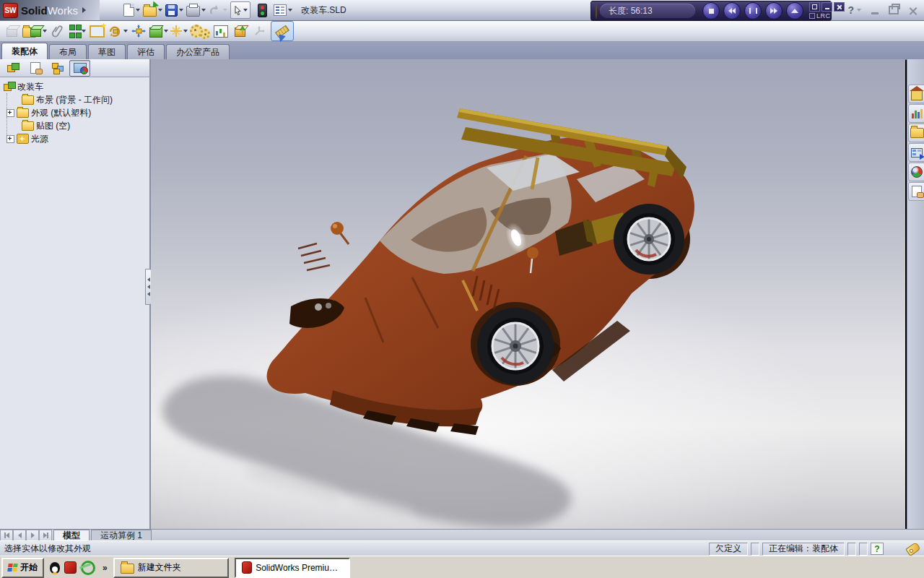  I want to click on player-track-info: 长度: 56:13, so click(648, 11).